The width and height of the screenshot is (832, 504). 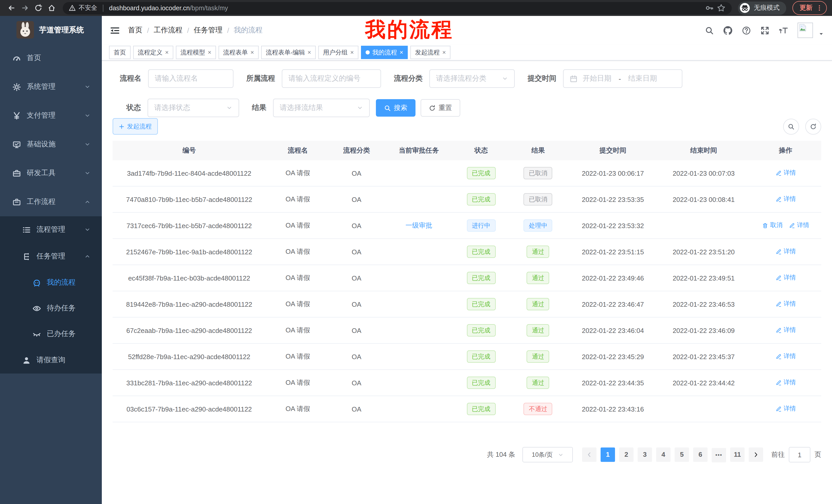 What do you see at coordinates (397, 8) in the screenshot?
I see `address-bar: 不安全 dashboard.yudao.iocoder.cn/bpm/task/…` at bounding box center [397, 8].